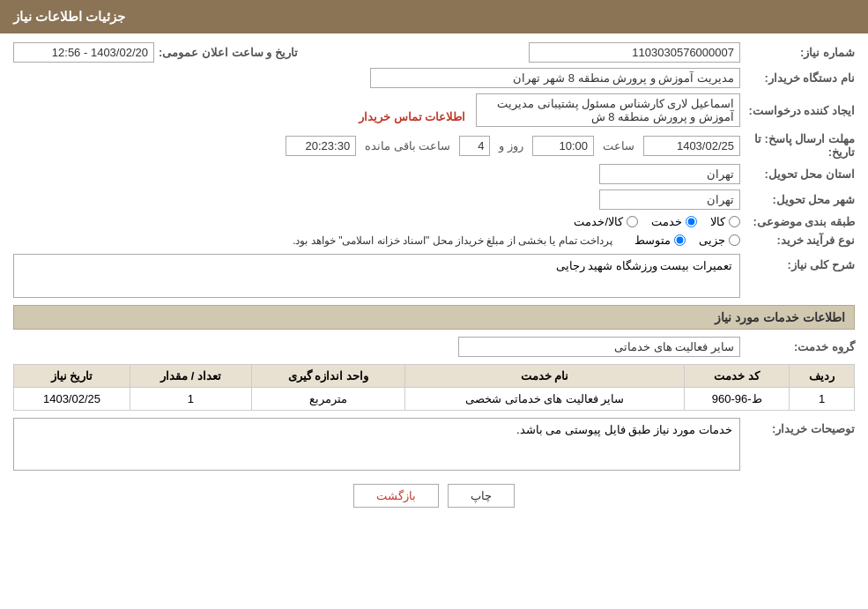 This screenshot has height=609, width=868. Describe the element at coordinates (798, 53) in the screenshot. I see `number-label: شماره نیاز:` at that location.